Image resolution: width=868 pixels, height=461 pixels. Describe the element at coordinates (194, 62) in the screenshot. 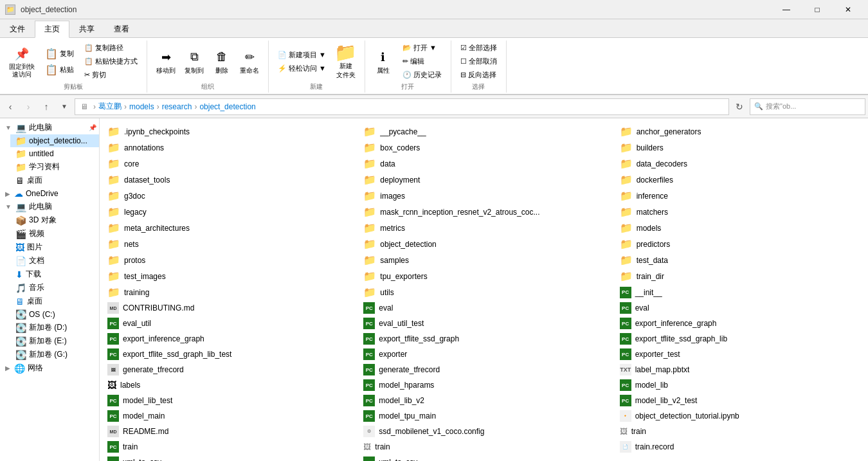

I see `copy-to-button: ⧉ 复制到` at that location.